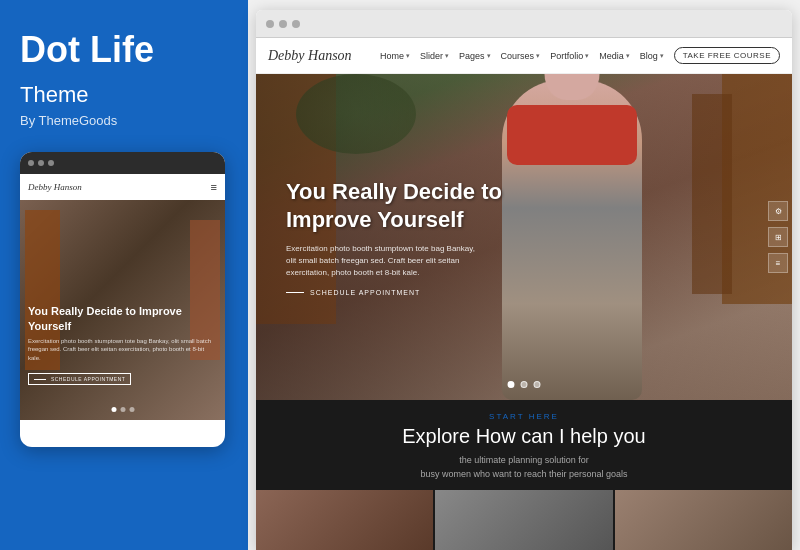 Image resolution: width=800 pixels, height=550 pixels. What do you see at coordinates (778, 237) in the screenshot?
I see `side-icon-grid: ⊞` at bounding box center [778, 237].